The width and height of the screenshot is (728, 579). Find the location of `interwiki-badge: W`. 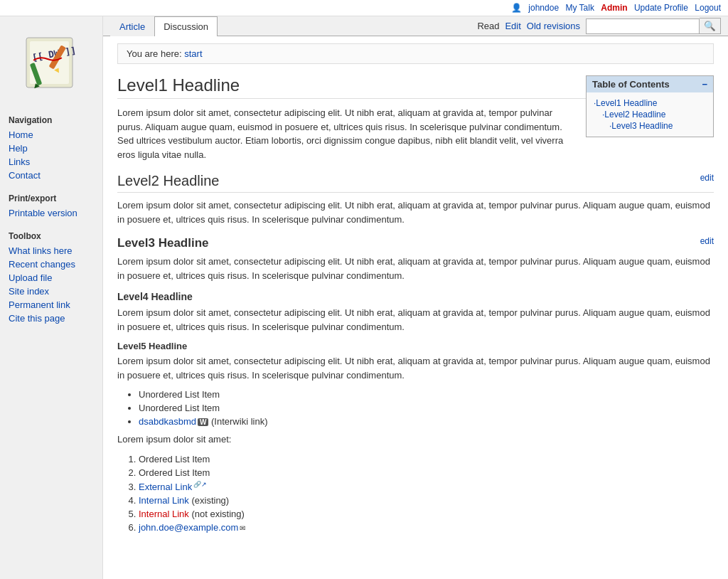

interwiki-badge: W is located at coordinates (203, 423).